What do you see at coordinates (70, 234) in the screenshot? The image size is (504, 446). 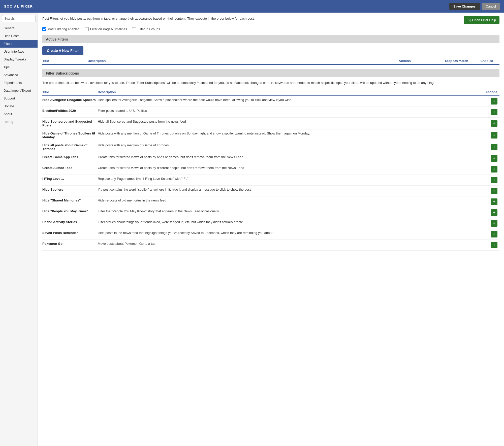 I see `subscription-title: Saved Posts Reminder` at bounding box center [70, 234].